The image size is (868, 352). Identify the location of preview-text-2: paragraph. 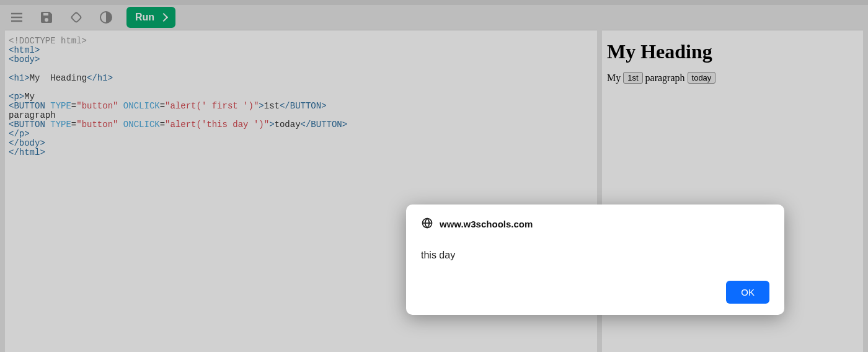
(665, 78).